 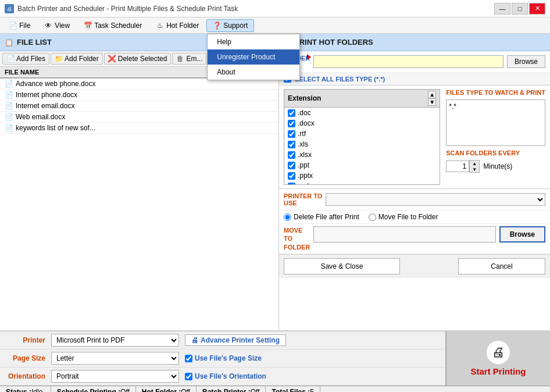 I want to click on menu-view: 👁 View, so click(x=57, y=26).